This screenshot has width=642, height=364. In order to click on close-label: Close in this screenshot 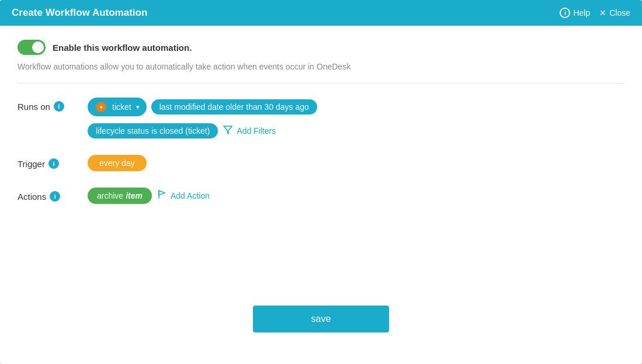, I will do `click(620, 13)`.